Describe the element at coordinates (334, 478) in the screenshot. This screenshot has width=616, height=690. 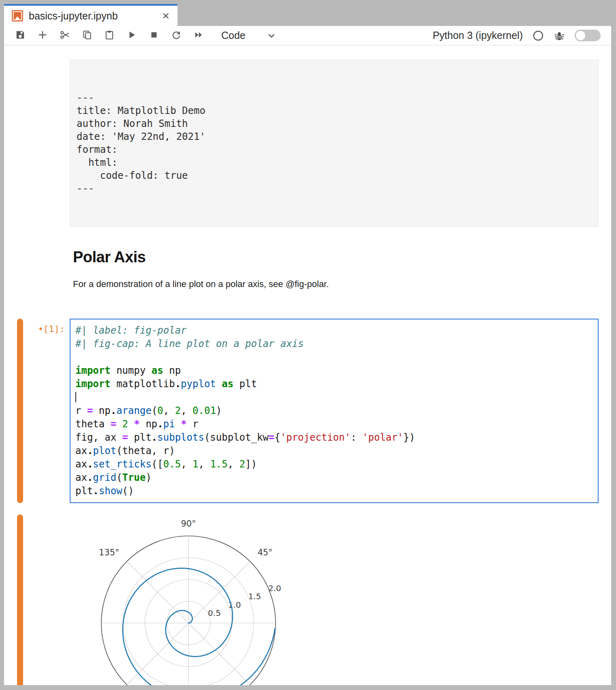
I see `code-line: ax.grid(True)` at that location.